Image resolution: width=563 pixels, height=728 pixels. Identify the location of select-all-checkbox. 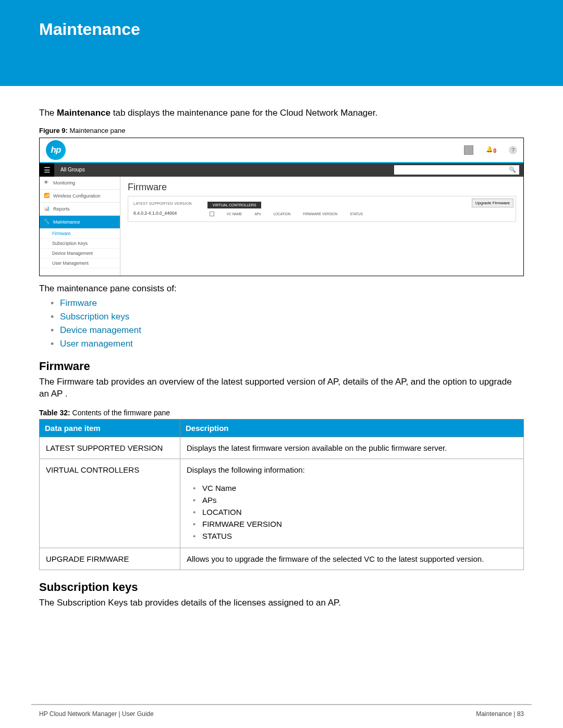
(212, 214).